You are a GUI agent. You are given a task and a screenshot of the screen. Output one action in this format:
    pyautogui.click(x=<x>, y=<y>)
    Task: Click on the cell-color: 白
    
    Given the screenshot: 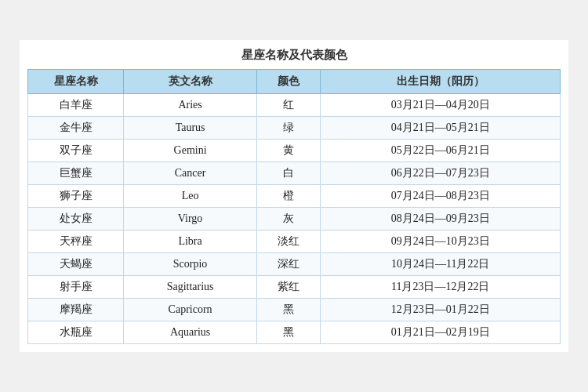 What is the action you would take?
    pyautogui.click(x=289, y=174)
    